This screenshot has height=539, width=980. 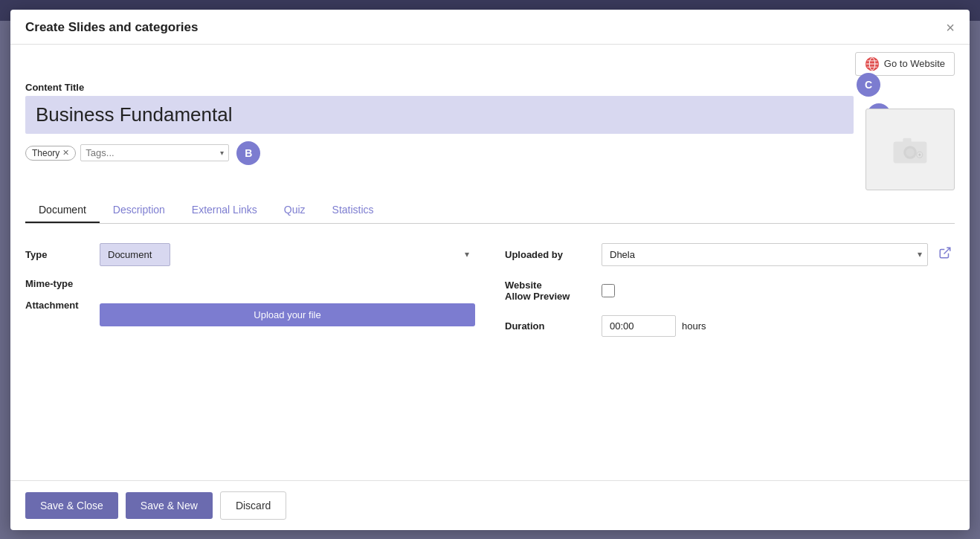 I want to click on website-label: Website, so click(x=549, y=285).